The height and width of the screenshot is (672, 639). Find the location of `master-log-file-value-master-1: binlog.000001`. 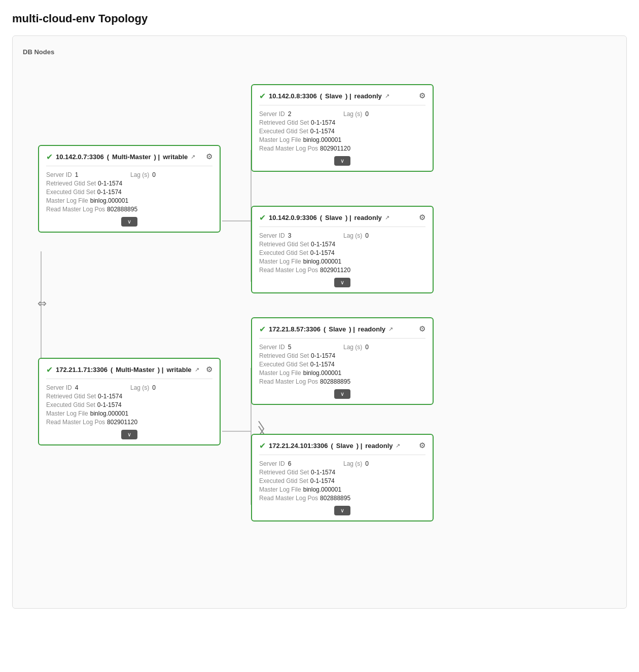

master-log-file-value-master-1: binlog.000001 is located at coordinates (110, 201).